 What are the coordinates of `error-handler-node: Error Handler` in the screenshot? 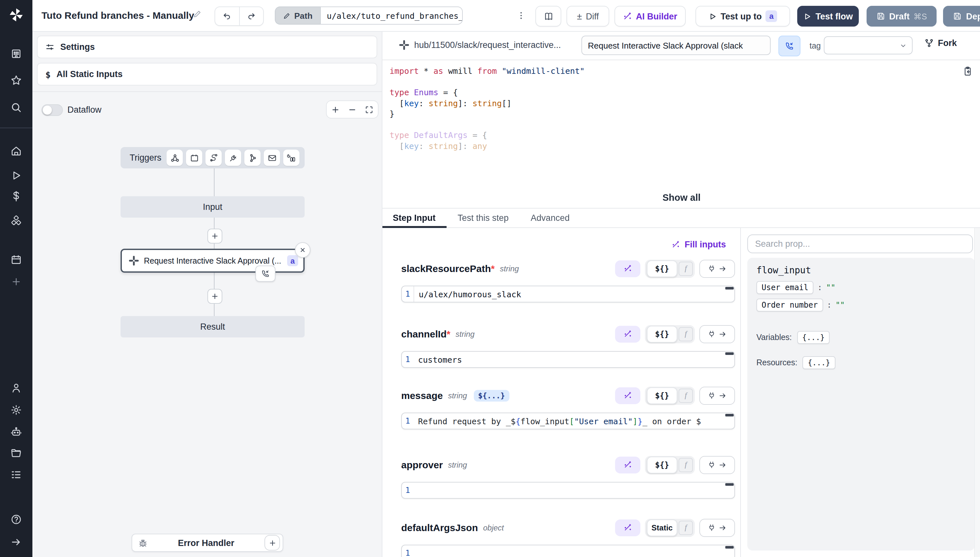 It's located at (207, 542).